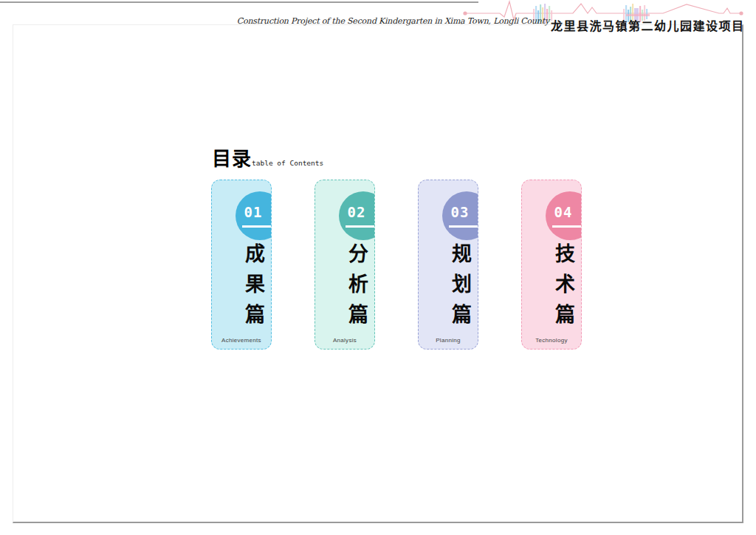  What do you see at coordinates (551, 265) in the screenshot?
I see `toc-card-technology: 04 技术篇 Technology` at bounding box center [551, 265].